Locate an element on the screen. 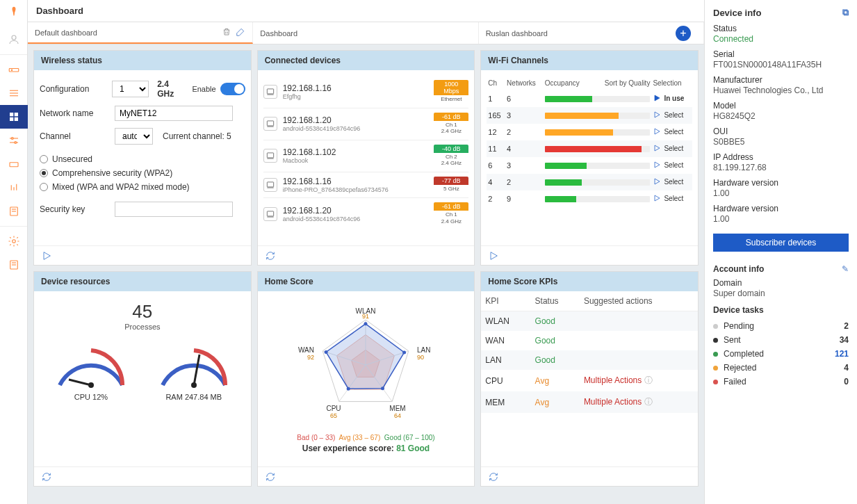 The image size is (857, 504). task-row: Rejected4 is located at coordinates (781, 368).